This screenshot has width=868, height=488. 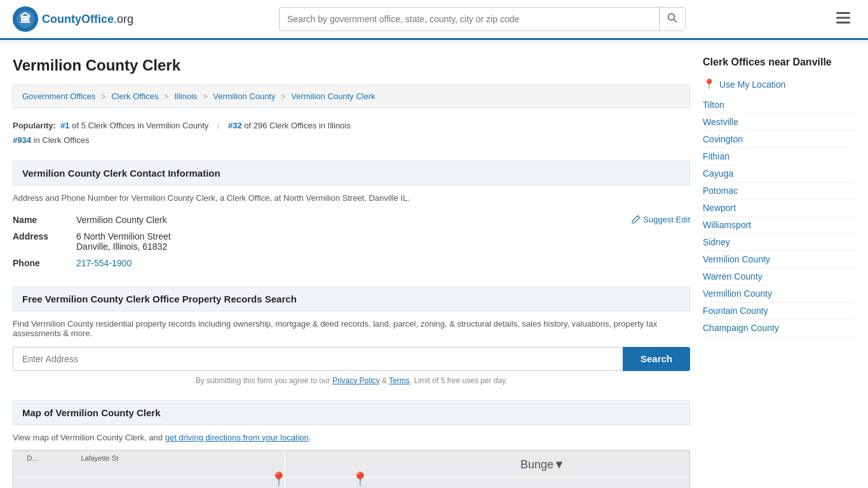 What do you see at coordinates (736, 311) in the screenshot?
I see `sidebar-link: Fountain County` at bounding box center [736, 311].